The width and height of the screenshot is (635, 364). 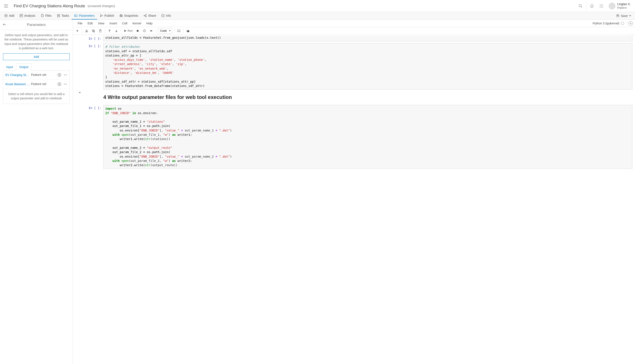 What do you see at coordinates (6, 6) in the screenshot?
I see `menu-icon` at bounding box center [6, 6].